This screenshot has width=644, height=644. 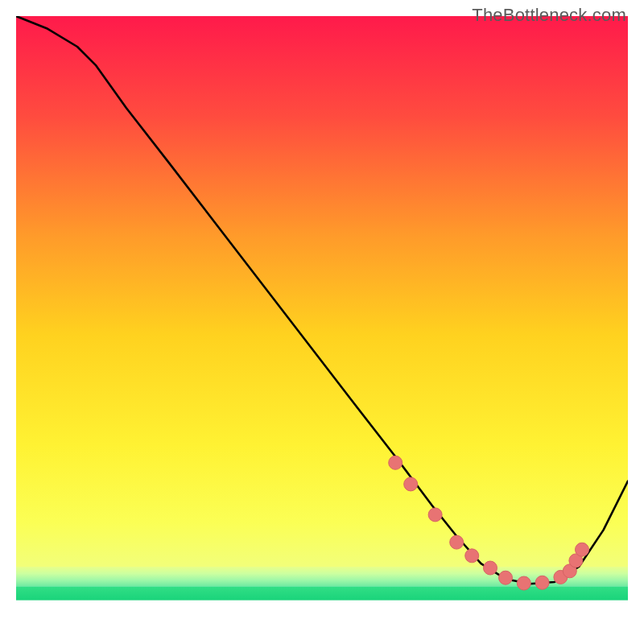 What do you see at coordinates (549, 15) in the screenshot?
I see `watermark-text: TheBottleneck.com` at bounding box center [549, 15].